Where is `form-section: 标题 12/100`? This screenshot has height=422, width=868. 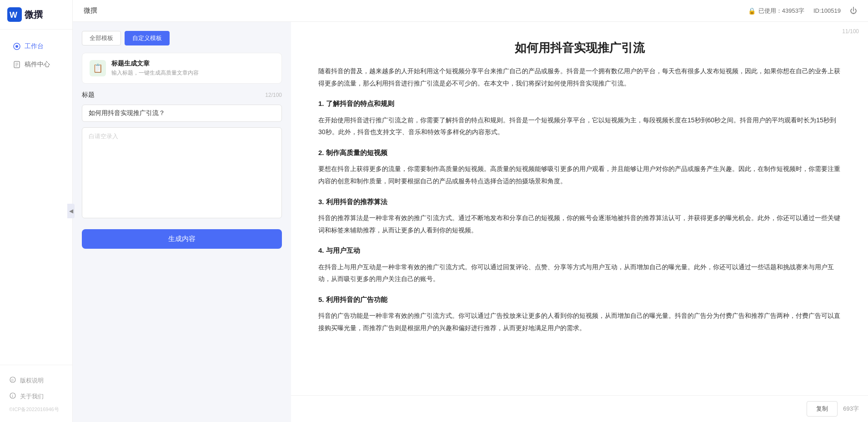 form-section: 标题 12/100 is located at coordinates (182, 155).